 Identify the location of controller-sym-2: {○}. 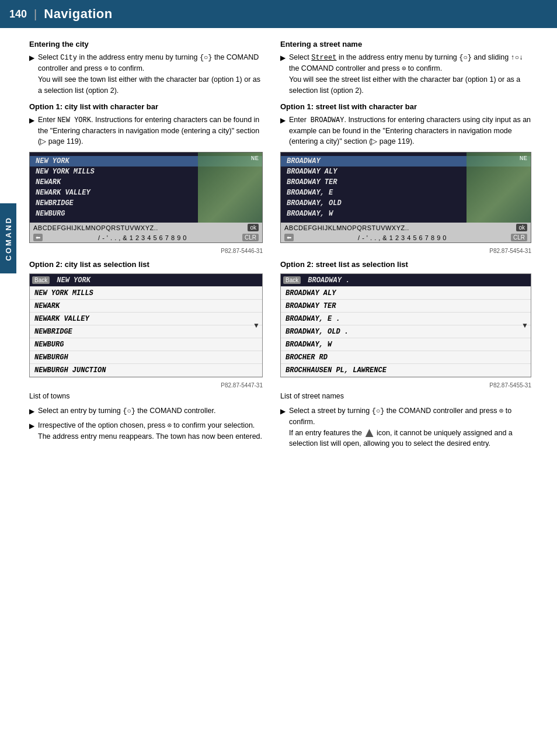
(129, 411).